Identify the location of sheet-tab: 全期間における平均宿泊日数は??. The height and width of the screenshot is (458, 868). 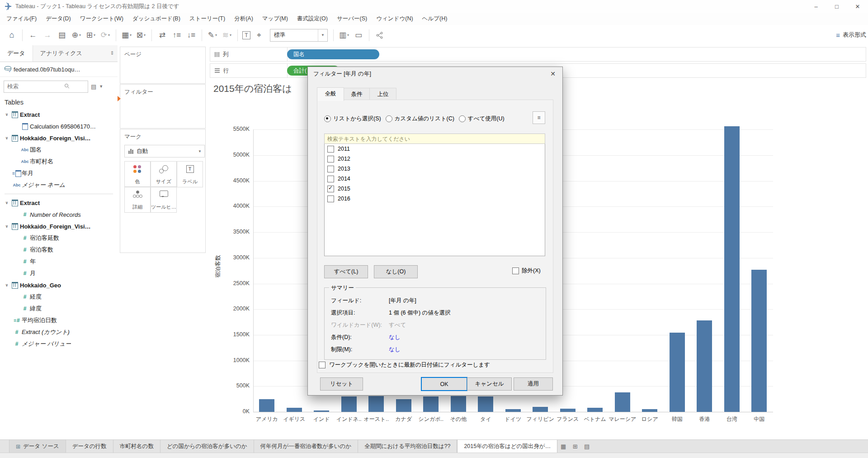
(408, 446).